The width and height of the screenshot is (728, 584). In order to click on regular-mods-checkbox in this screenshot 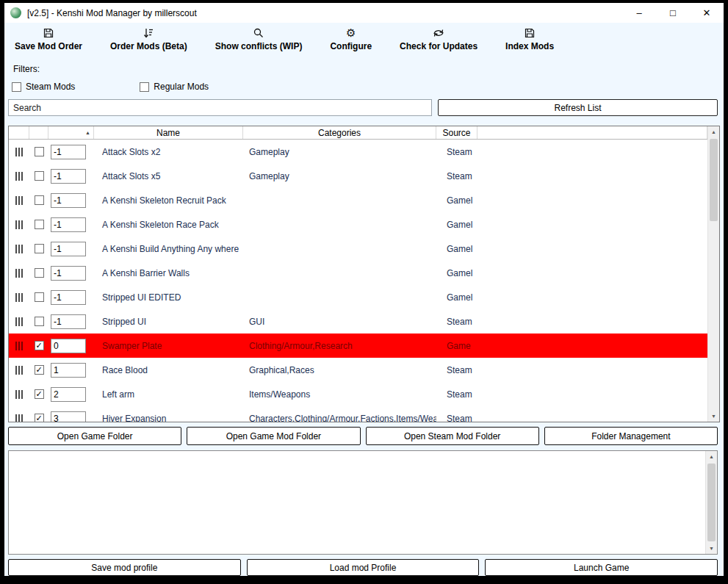, I will do `click(144, 87)`.